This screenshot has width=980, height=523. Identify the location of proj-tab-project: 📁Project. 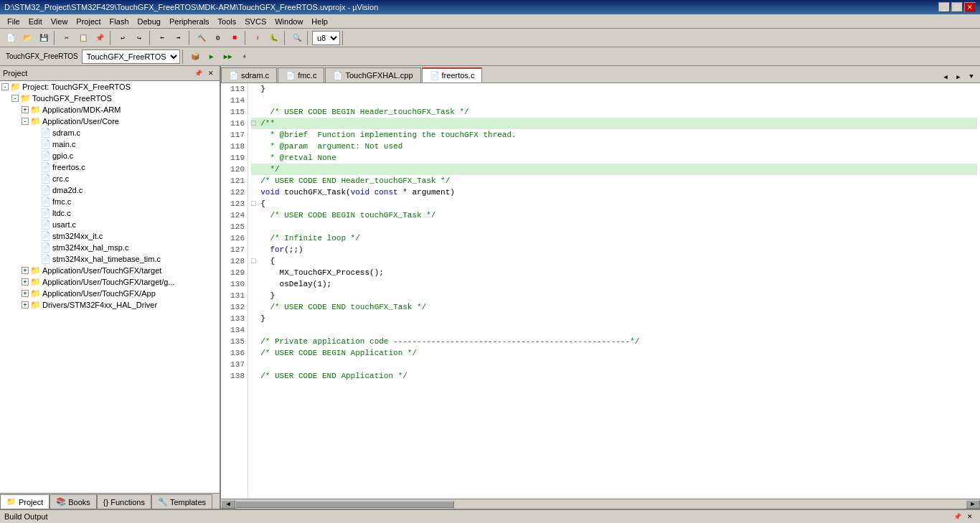
(24, 501).